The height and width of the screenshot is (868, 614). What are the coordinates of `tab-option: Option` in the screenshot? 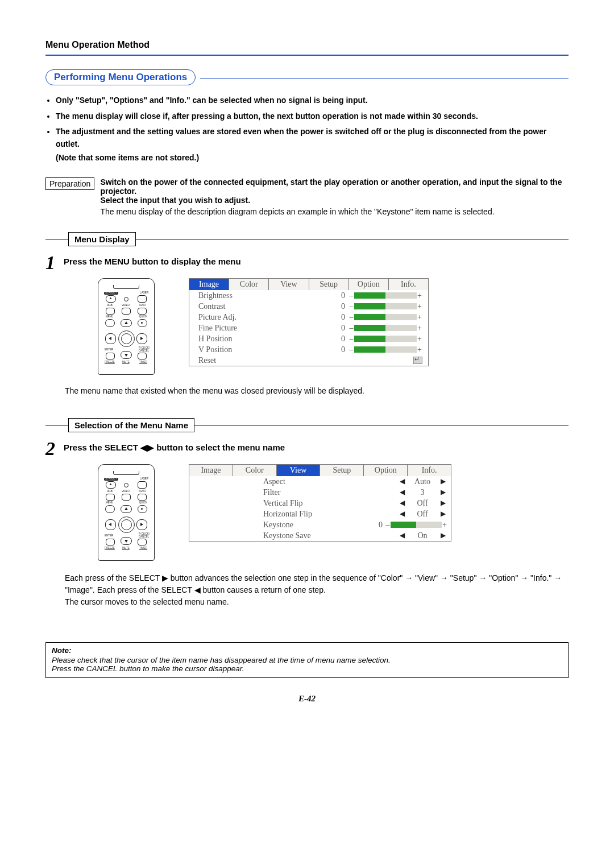 It's located at (385, 470).